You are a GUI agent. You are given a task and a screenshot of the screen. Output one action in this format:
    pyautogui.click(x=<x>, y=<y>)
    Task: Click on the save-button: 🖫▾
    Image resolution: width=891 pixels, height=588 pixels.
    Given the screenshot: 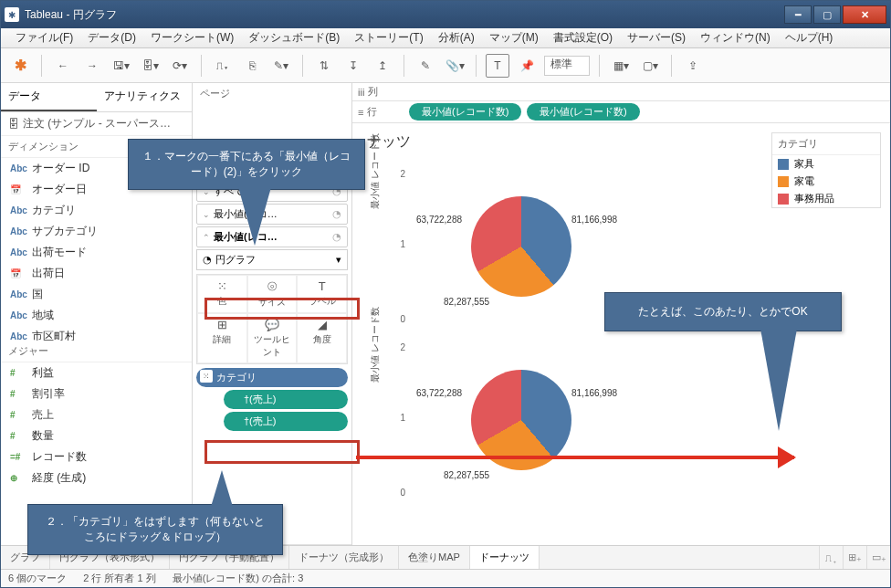 What is the action you would take?
    pyautogui.click(x=121, y=66)
    